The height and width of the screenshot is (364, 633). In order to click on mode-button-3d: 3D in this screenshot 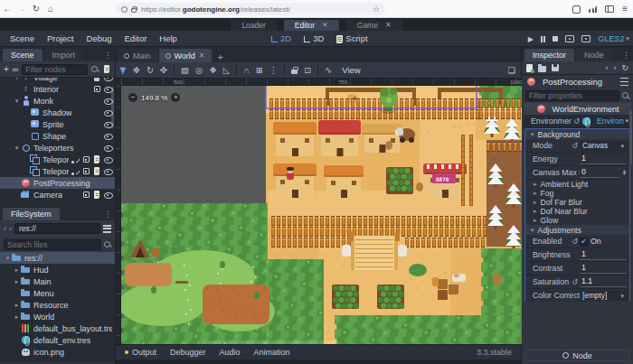, I will do `click(314, 39)`.